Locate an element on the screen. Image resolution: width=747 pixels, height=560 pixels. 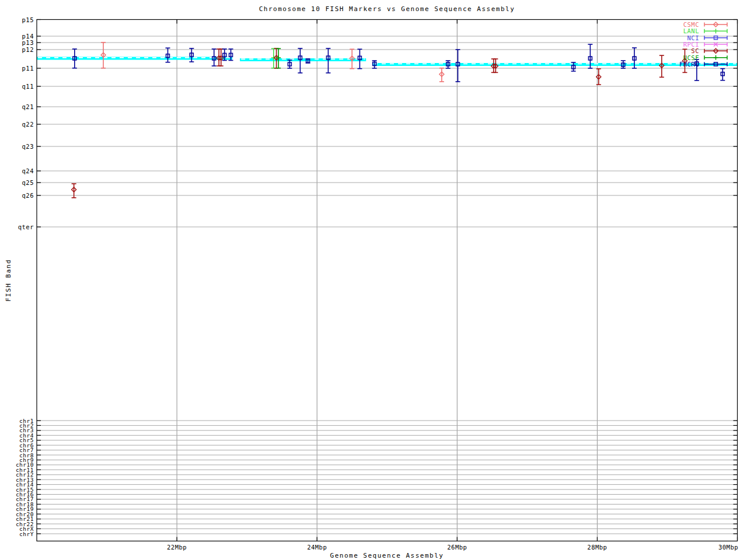
chromosome-row-label: chrY is located at coordinates (17, 534).